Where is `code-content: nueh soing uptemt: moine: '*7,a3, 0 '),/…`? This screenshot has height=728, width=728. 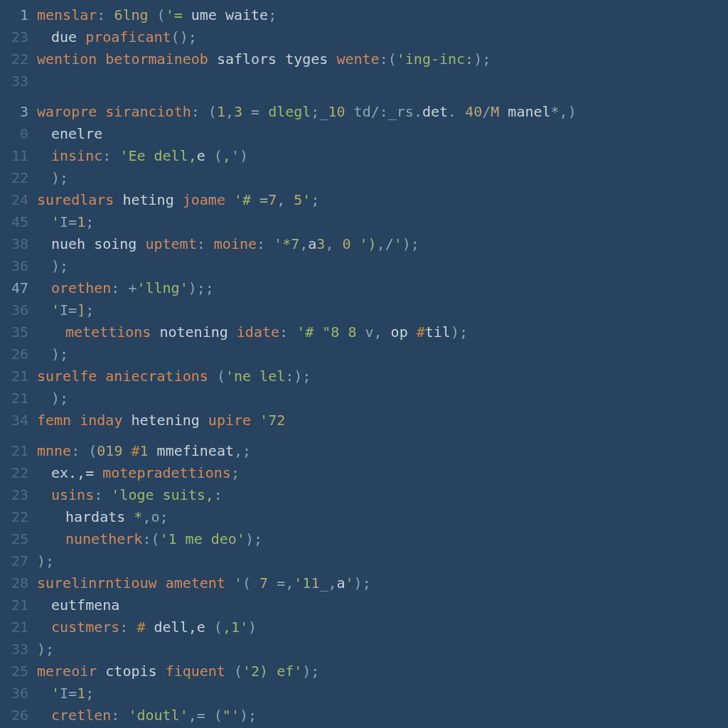
code-content: nueh soing uptemt: moine: '*7,a3, 0 '),/… is located at coordinates (382, 245).